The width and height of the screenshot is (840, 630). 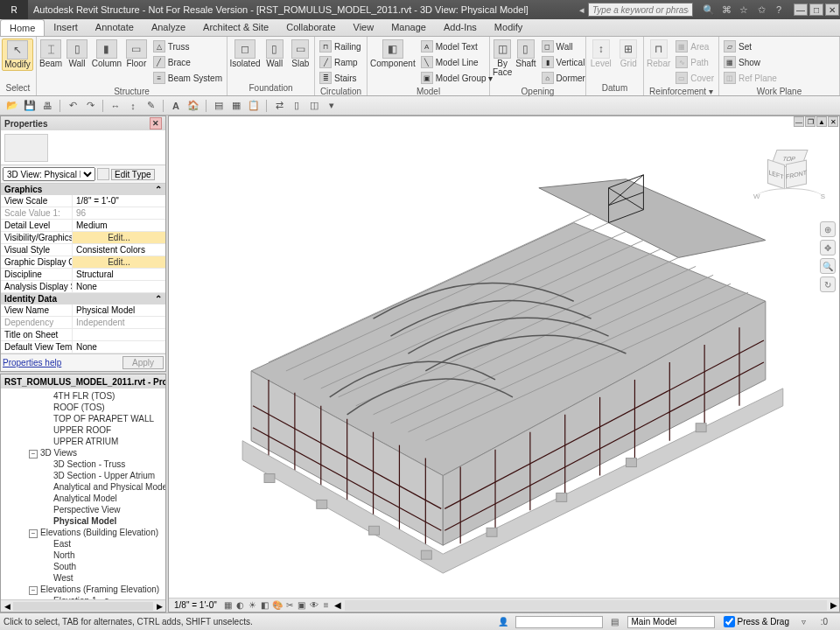 I want to click on tab-modify: Modify, so click(x=508, y=28).